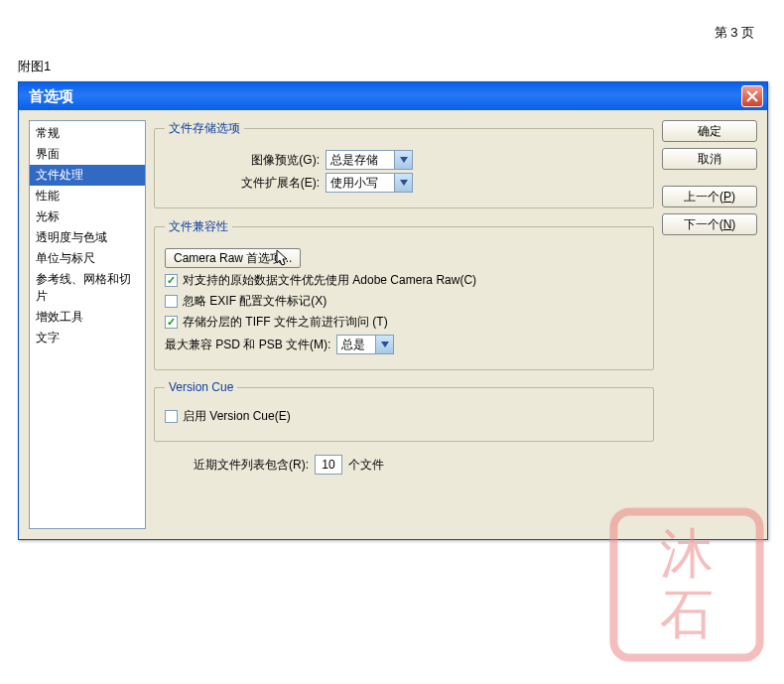 The image size is (784, 684). I want to click on cancel-button: 取消, so click(710, 159).